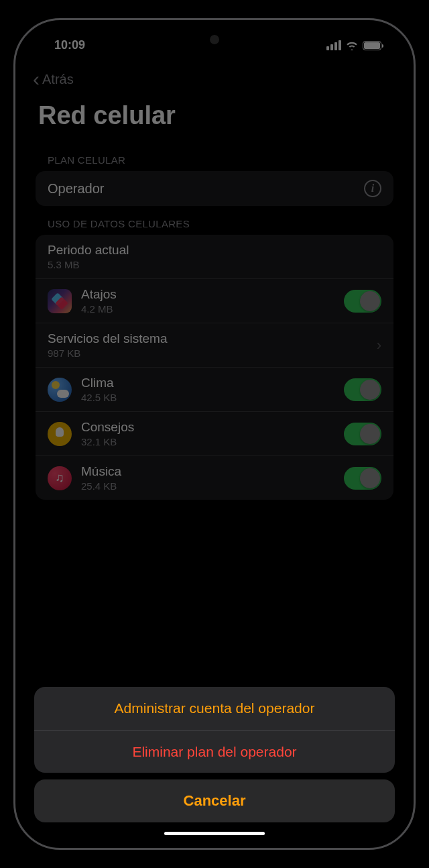  Describe the element at coordinates (214, 119) in the screenshot. I see `page-title: Red celular` at that location.